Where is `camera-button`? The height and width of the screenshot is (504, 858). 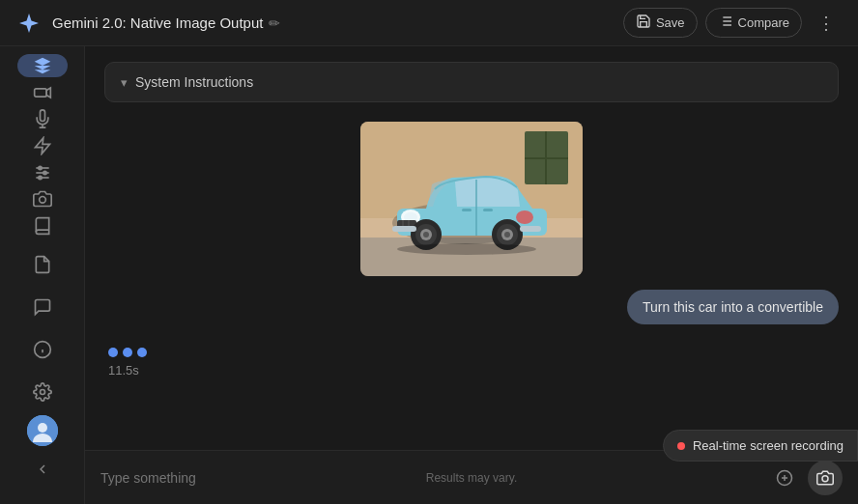
camera-button is located at coordinates (825, 478).